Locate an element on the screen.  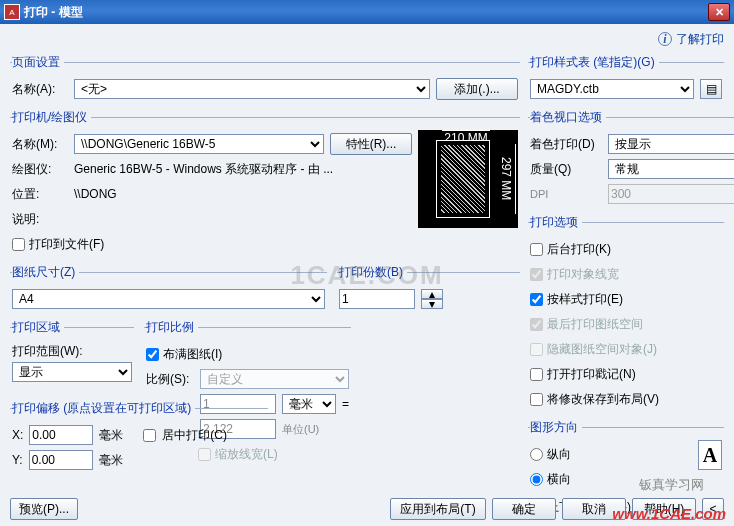
print-range-select: 显示 is located at coordinates (72, 372).